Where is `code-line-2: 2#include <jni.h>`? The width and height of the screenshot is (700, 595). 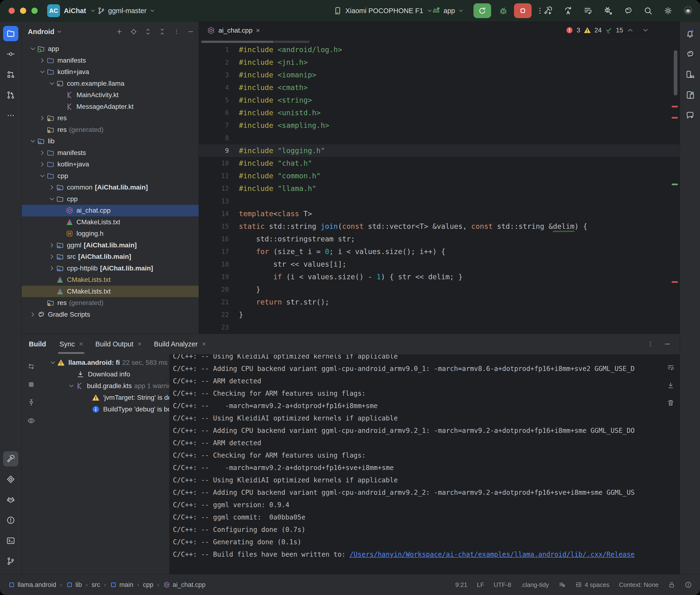
code-line-2: 2#include <jni.h> is located at coordinates (439, 62).